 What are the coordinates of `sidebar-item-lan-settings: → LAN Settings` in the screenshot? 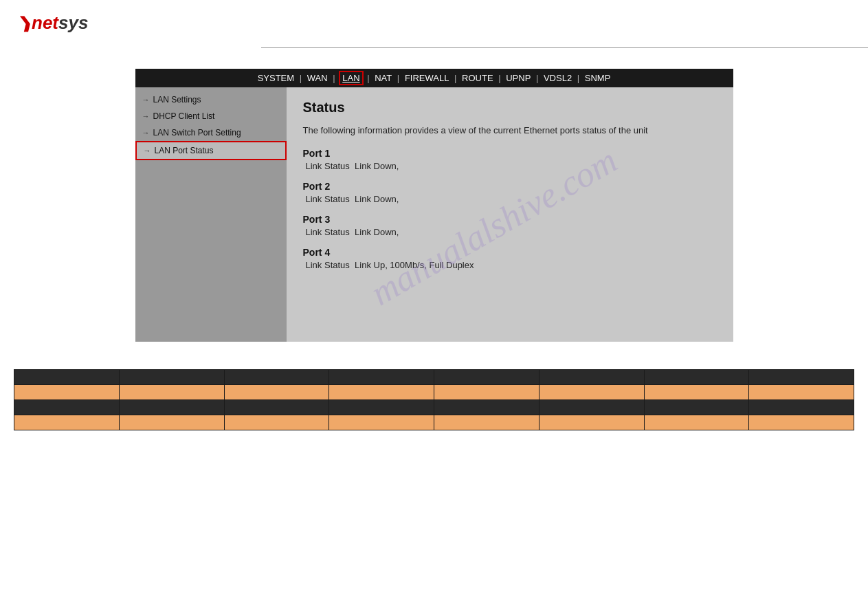 It's located at (211, 100).